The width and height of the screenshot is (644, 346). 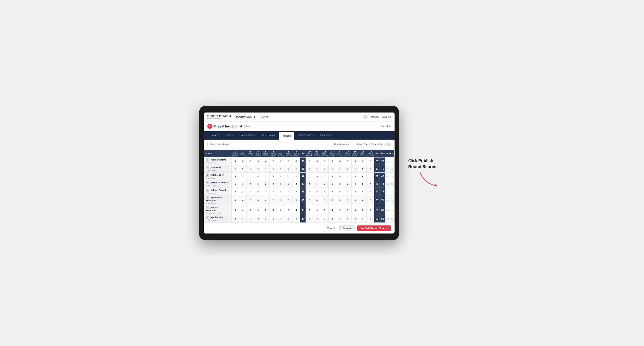 I want to click on tab-teams: Teams, so click(x=229, y=135).